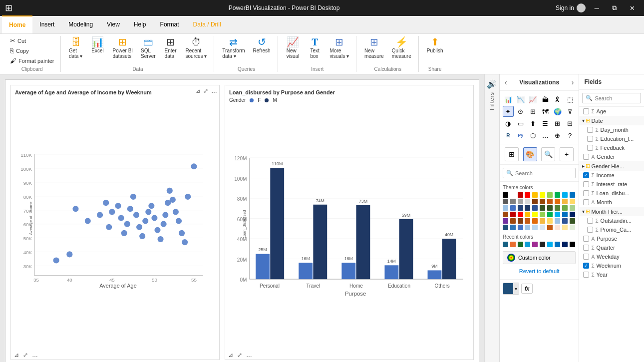 This screenshot has width=644, height=362. Describe the element at coordinates (558, 123) in the screenshot. I see `viz-table-icon: ⊞` at that location.